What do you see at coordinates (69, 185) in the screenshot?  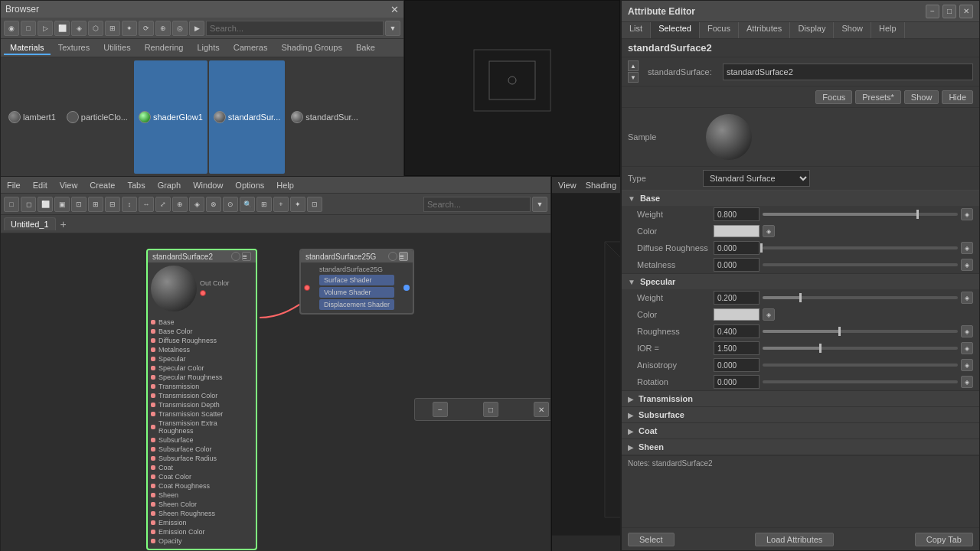 I see `menu-view: View` at bounding box center [69, 185].